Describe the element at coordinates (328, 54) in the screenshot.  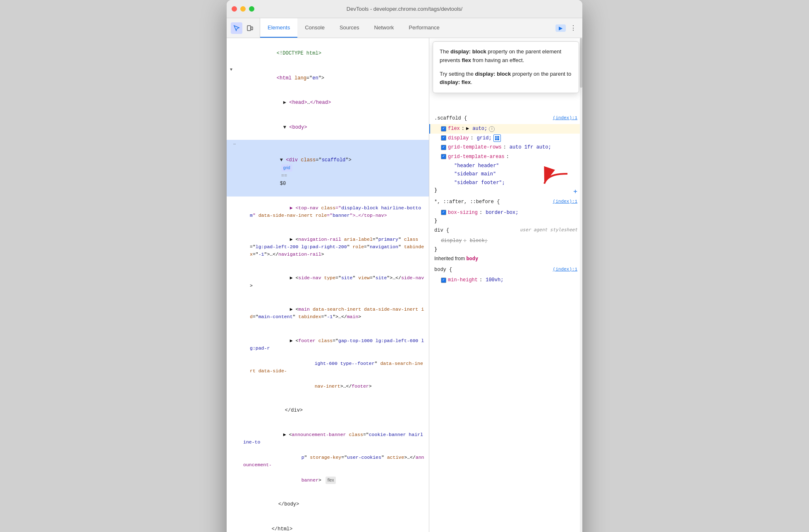
I see `dom-line-doctype: <!DOCTYPE html>` at that location.